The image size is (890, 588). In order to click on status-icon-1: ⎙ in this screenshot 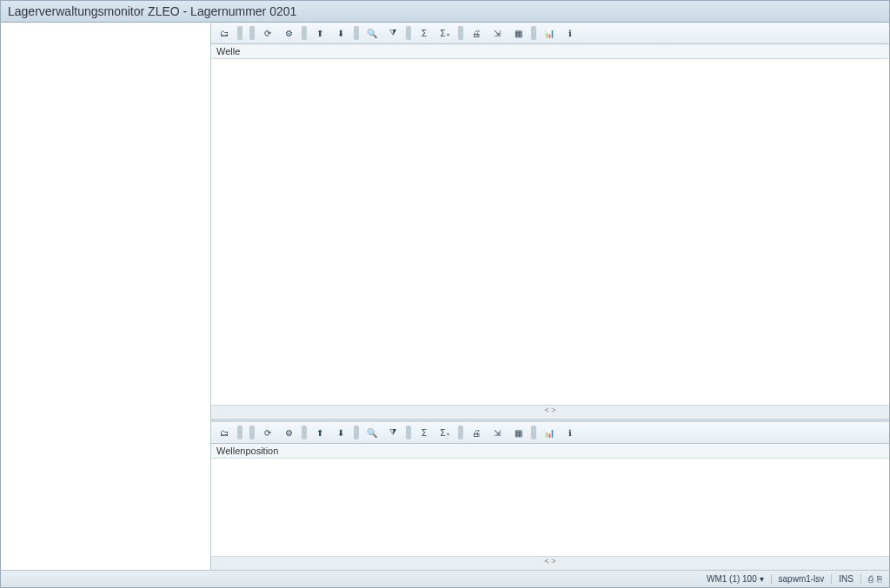, I will do `click(871, 578)`.